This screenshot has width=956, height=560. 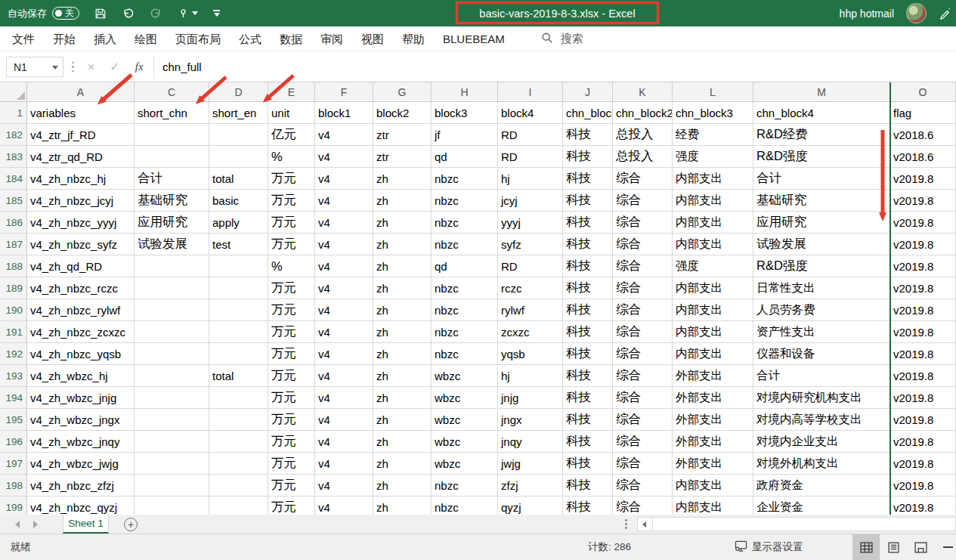 What do you see at coordinates (713, 222) in the screenshot?
I see `cell-L186: 内部支出` at bounding box center [713, 222].